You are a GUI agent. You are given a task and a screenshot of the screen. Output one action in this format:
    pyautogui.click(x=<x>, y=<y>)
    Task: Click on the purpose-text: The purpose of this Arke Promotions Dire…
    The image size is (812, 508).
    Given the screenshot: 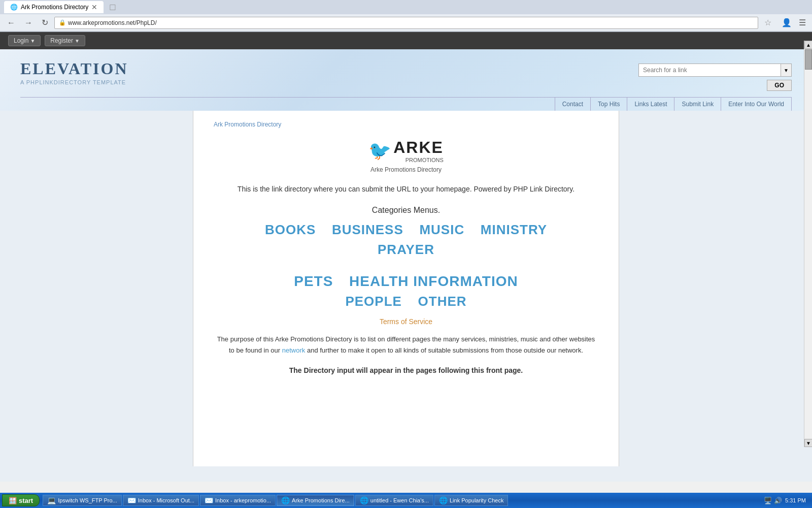 What is the action you would take?
    pyautogui.click(x=406, y=345)
    